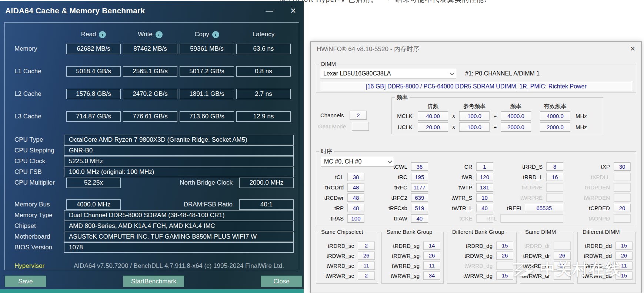 The height and width of the screenshot is (293, 644). I want to click on mhz-unit-label: MHz, so click(580, 127).